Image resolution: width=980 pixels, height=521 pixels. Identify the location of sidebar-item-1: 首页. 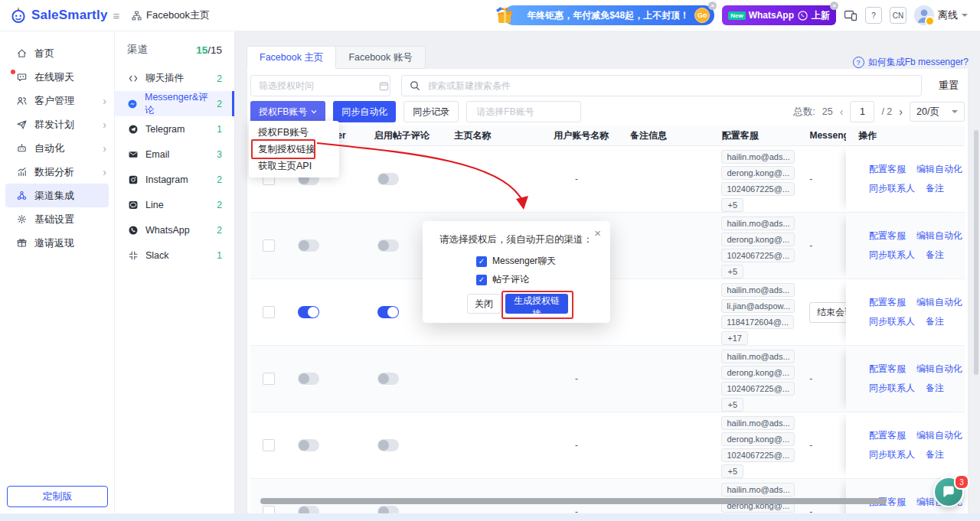
(57, 54).